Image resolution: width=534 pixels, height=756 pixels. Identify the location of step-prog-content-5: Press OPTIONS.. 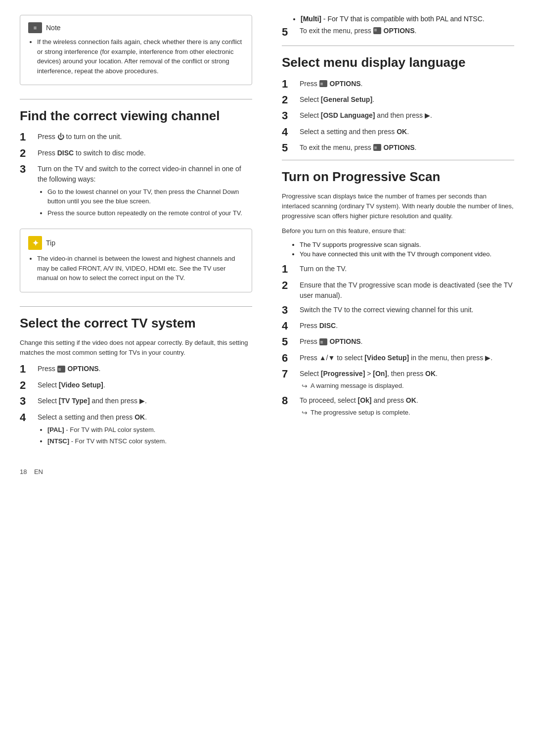
(407, 341).